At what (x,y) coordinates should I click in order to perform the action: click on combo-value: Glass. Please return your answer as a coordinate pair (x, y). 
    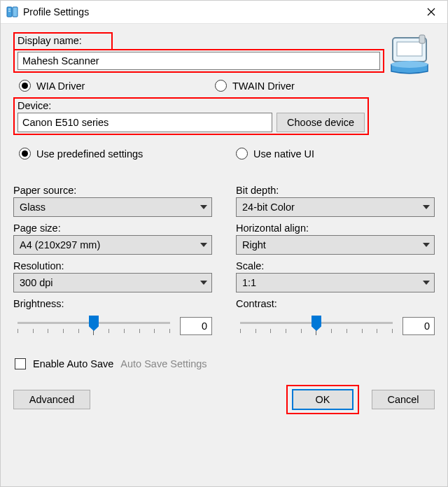
    Looking at the image, I should click on (32, 207).